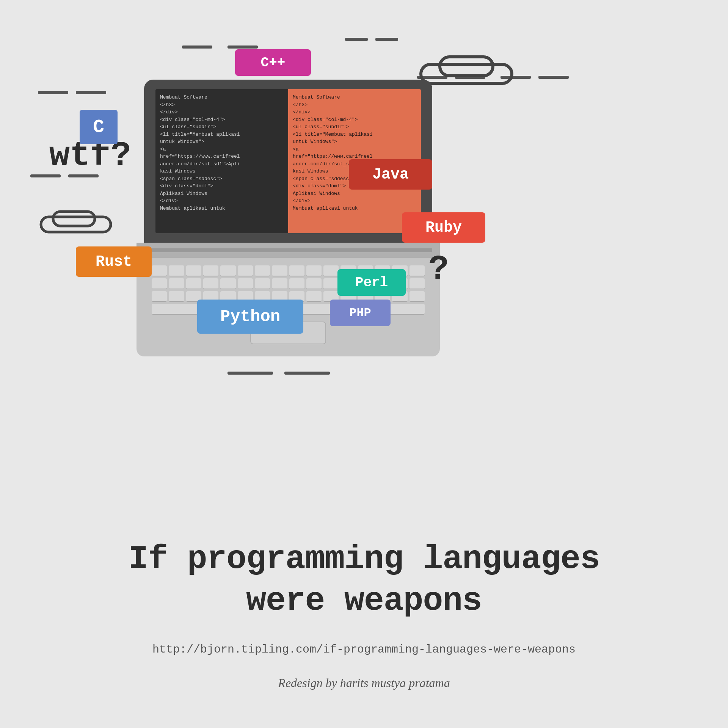  I want to click on laptop-base, so click(288, 250).